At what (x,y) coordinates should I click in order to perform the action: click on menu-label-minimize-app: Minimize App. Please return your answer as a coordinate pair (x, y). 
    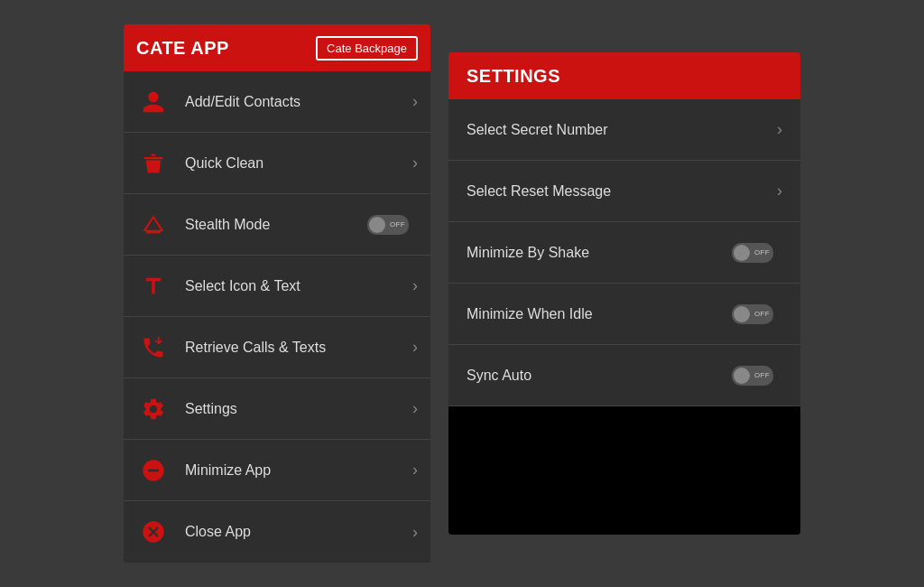
    Looking at the image, I should click on (299, 471).